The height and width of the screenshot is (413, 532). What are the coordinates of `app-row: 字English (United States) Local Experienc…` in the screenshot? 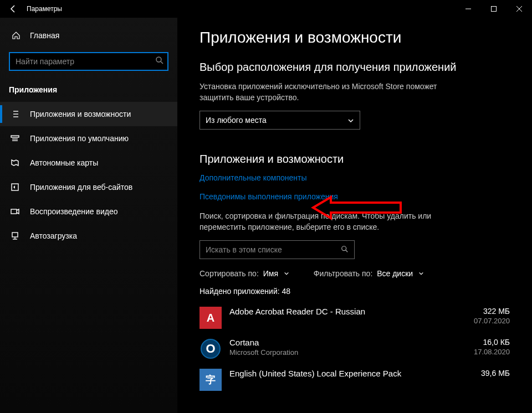 It's located at (355, 380).